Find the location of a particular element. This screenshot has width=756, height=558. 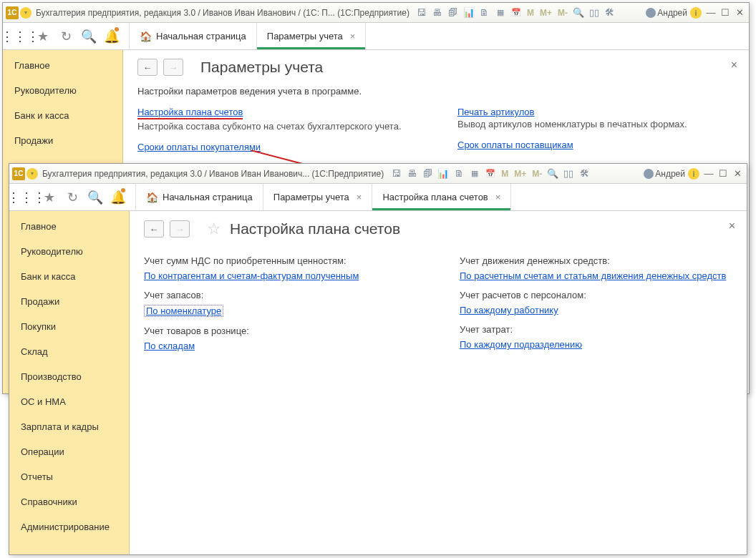

sidebar-item-buy: Покупки is located at coordinates (69, 326).